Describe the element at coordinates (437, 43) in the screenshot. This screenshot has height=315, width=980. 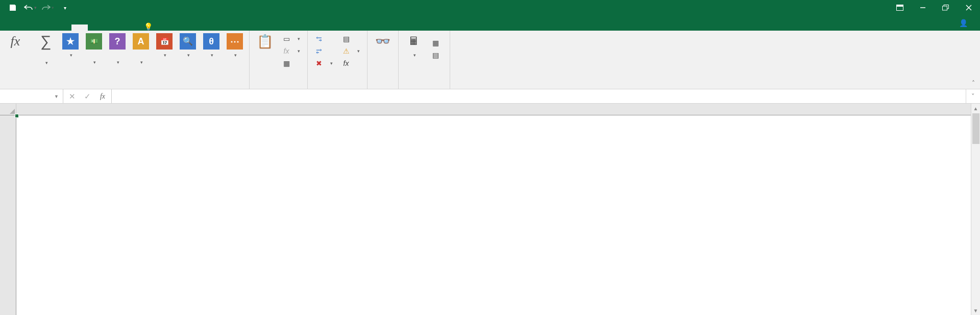
I see `calculate-now-button: ▦` at that location.